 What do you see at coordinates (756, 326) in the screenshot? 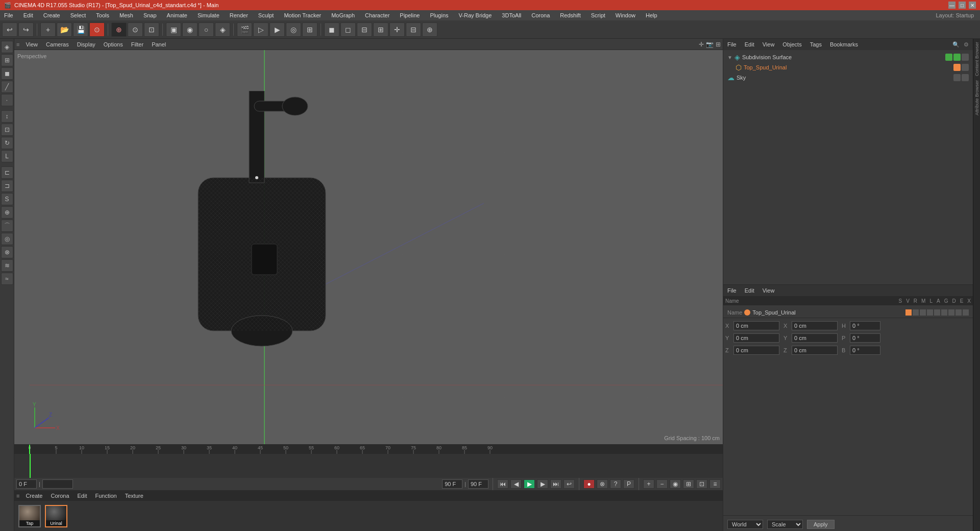
I see `coord-x-pos` at bounding box center [756, 326].